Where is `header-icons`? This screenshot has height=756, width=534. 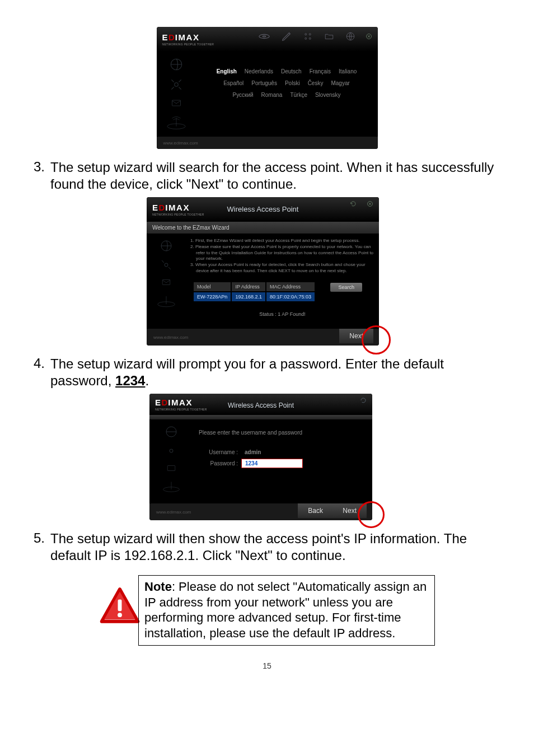
header-icons is located at coordinates (315, 36).